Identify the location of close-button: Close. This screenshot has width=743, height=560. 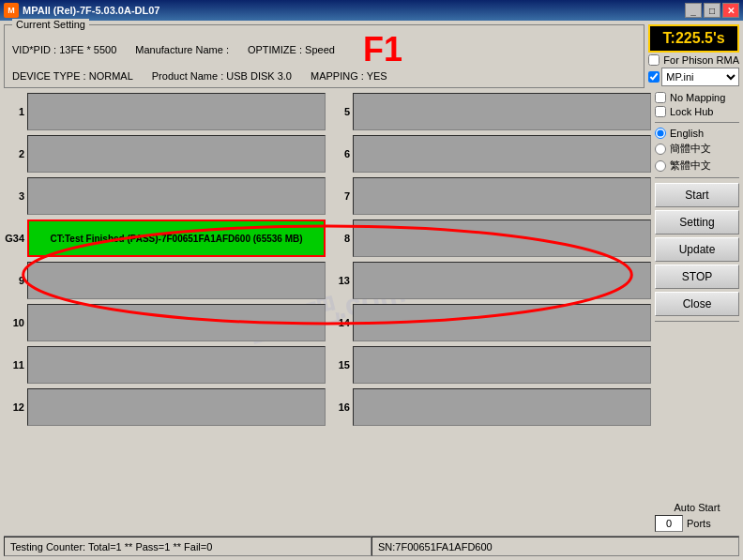
(697, 304).